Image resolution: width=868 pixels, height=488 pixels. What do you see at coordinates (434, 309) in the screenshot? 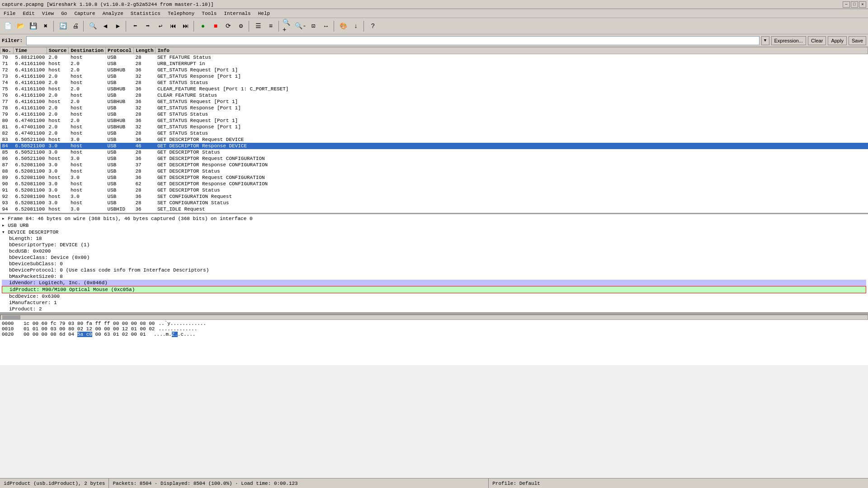
I see `detail-field: iProduct: 2` at bounding box center [434, 309].